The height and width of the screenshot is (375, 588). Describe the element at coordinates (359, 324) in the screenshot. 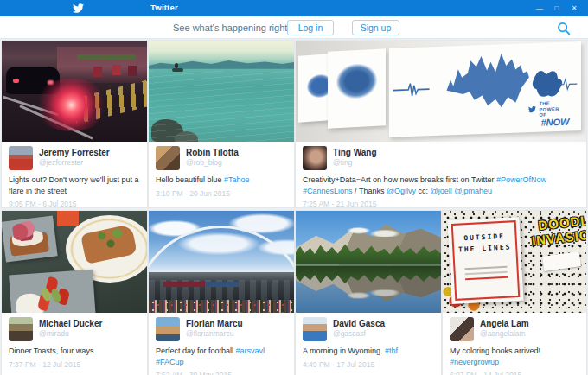

I see `user-name: David Gasca` at that location.